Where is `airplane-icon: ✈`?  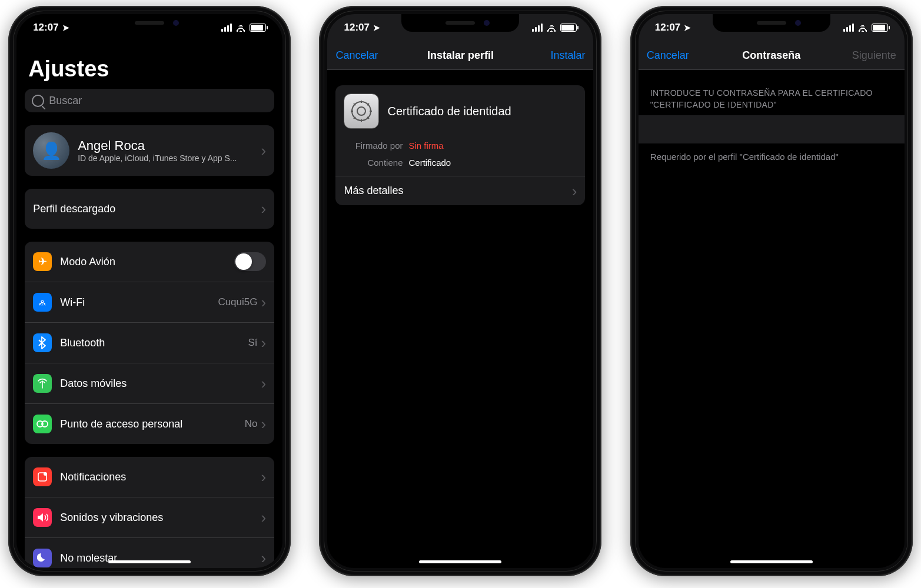
airplane-icon: ✈ is located at coordinates (42, 262).